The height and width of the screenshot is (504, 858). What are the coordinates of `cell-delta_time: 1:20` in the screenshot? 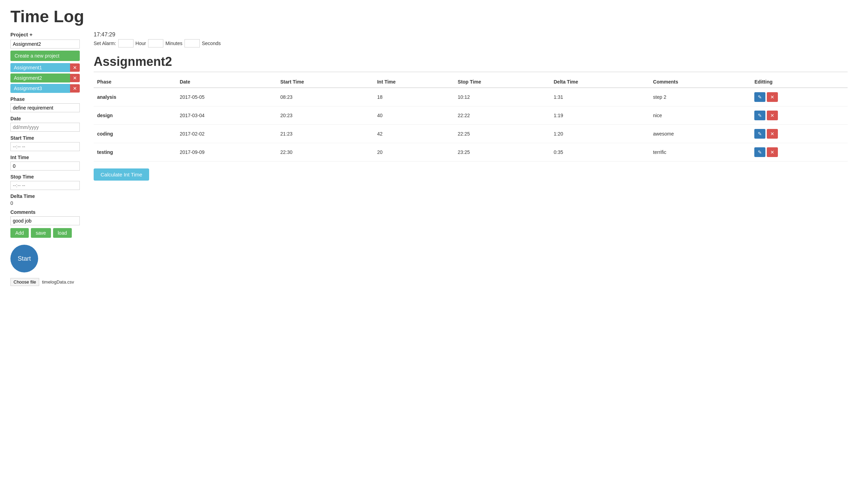 It's located at (600, 134).